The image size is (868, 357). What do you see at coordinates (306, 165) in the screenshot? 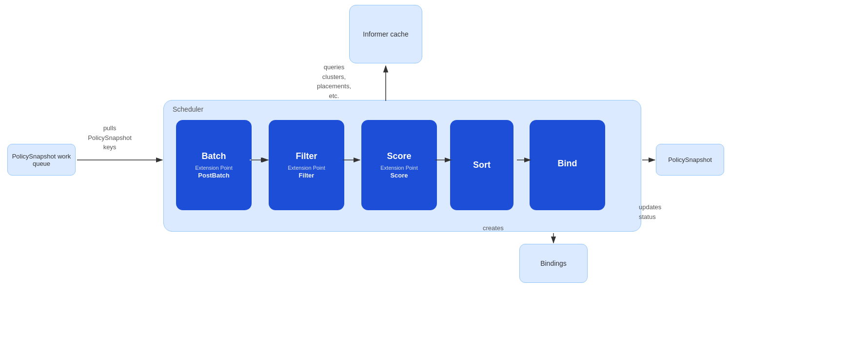
I see `filter-step: Filter Extension Point Filter` at bounding box center [306, 165].